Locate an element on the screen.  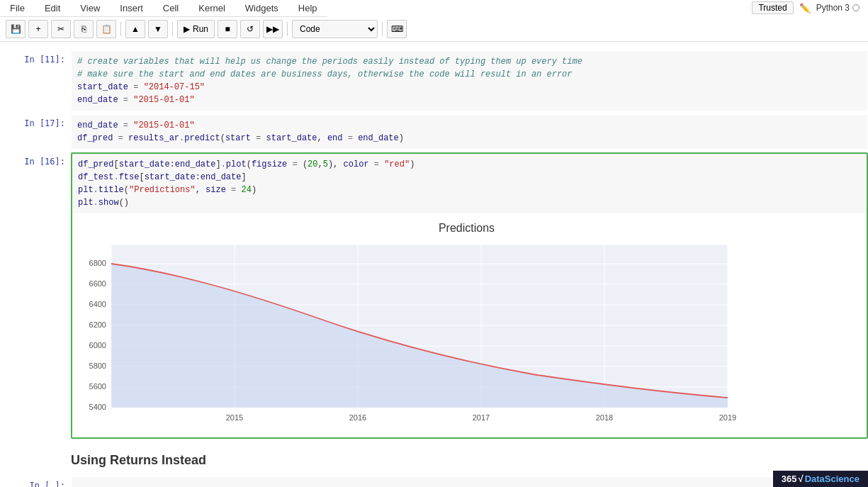
save-button: 💾 is located at coordinates (16, 29).